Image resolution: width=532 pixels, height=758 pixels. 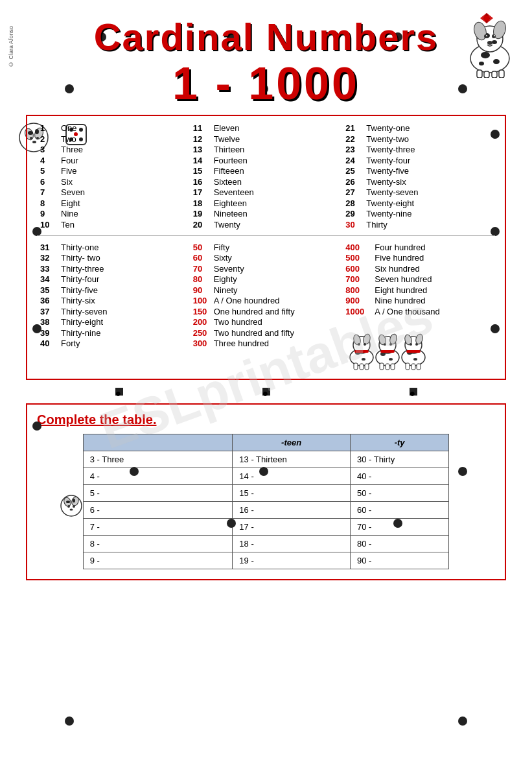 I want to click on word-70: Seventy, so click(x=229, y=268).